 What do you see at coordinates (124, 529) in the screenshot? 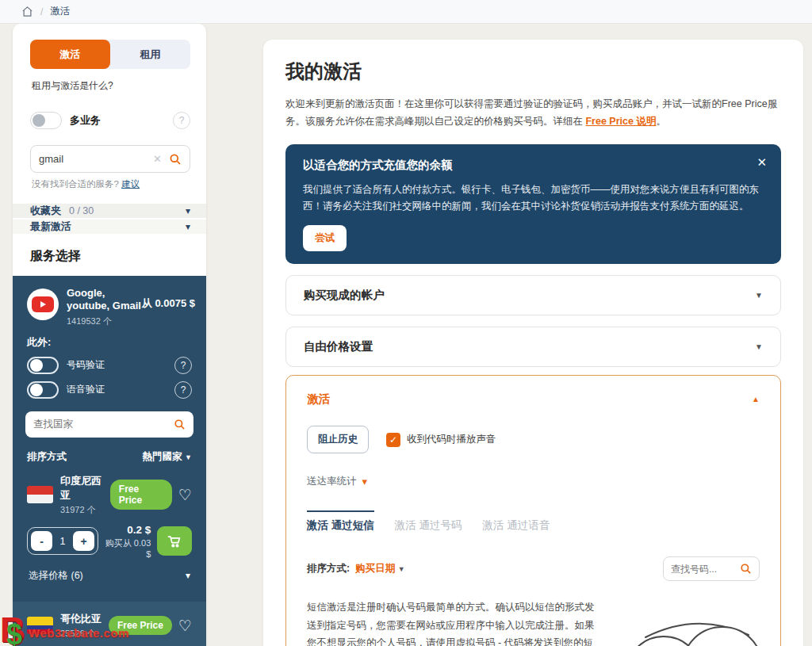
I see `country-price: 0.2 $` at bounding box center [124, 529].